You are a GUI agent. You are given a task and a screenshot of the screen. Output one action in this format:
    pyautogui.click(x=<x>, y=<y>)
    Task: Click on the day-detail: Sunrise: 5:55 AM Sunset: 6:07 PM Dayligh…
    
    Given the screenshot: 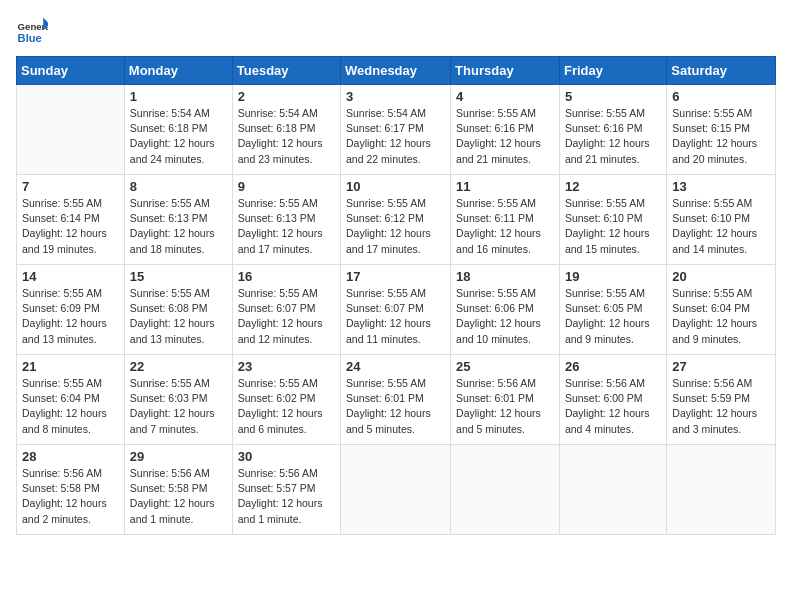 What is the action you would take?
    pyautogui.click(x=286, y=316)
    